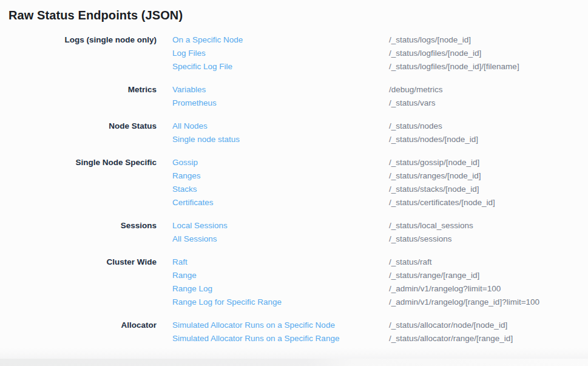  What do you see at coordinates (294, 282) in the screenshot?
I see `endpoint-group: Cluster Wide Raft /_status/raft Range /_…` at bounding box center [294, 282].